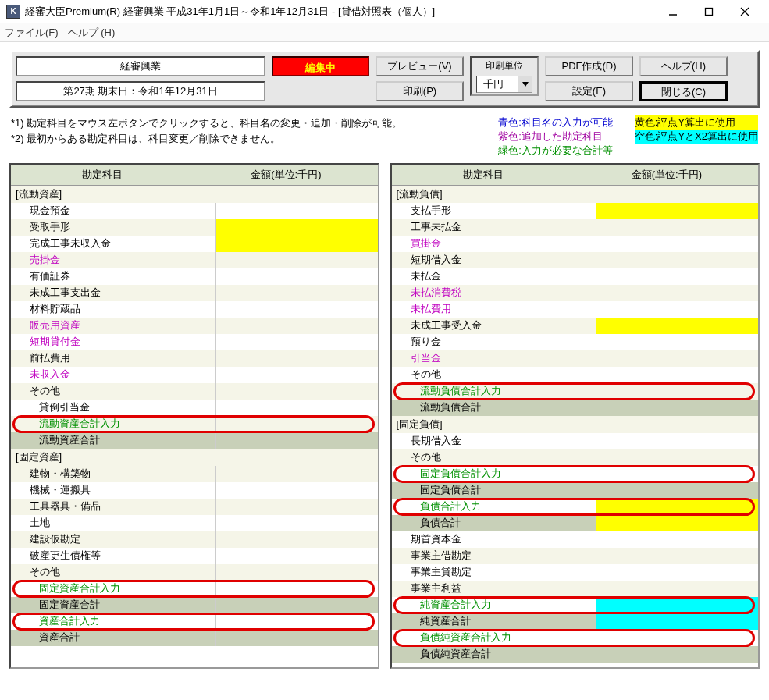  Describe the element at coordinates (709, 12) in the screenshot. I see `maximize-button` at that location.